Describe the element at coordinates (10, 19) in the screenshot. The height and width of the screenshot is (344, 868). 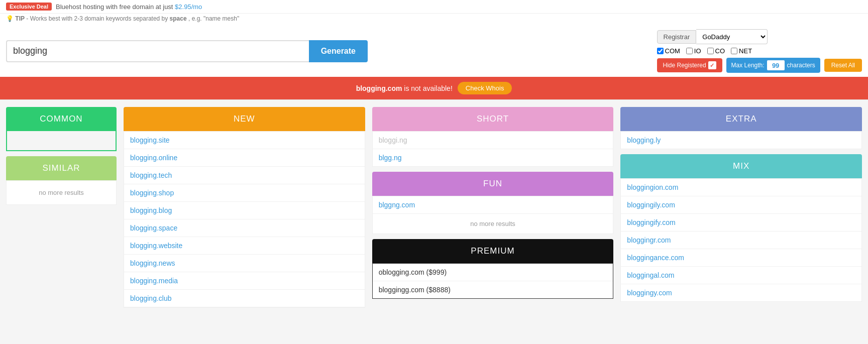
I see `tip-icon: 💡` at that location.